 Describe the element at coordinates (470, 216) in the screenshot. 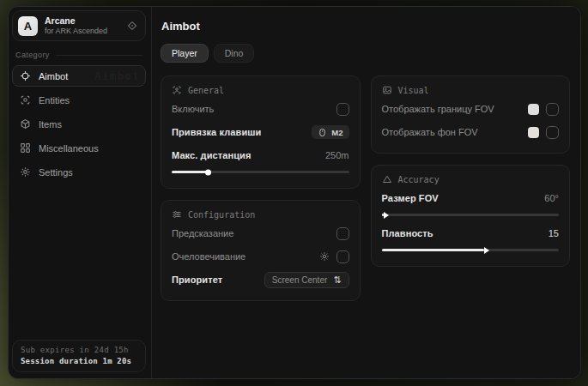

I see `card-accuracy: Accuracy Размер FOV 60° Плавность 15` at that location.